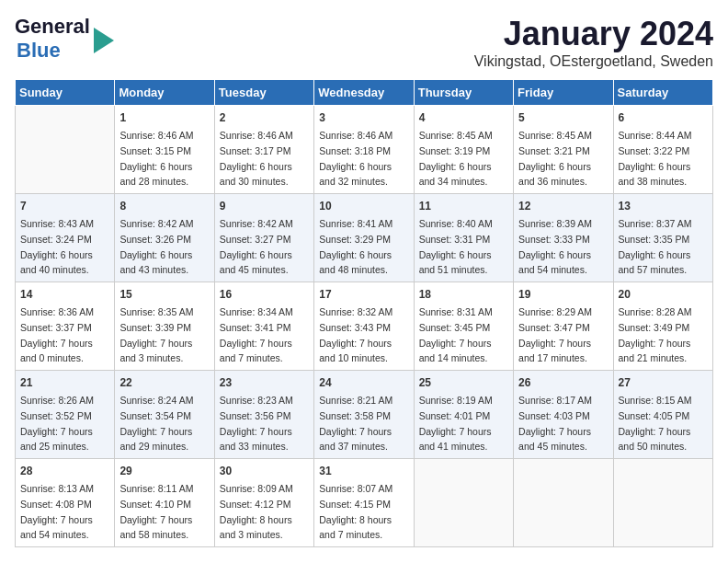  I want to click on day-number: 26, so click(563, 383).